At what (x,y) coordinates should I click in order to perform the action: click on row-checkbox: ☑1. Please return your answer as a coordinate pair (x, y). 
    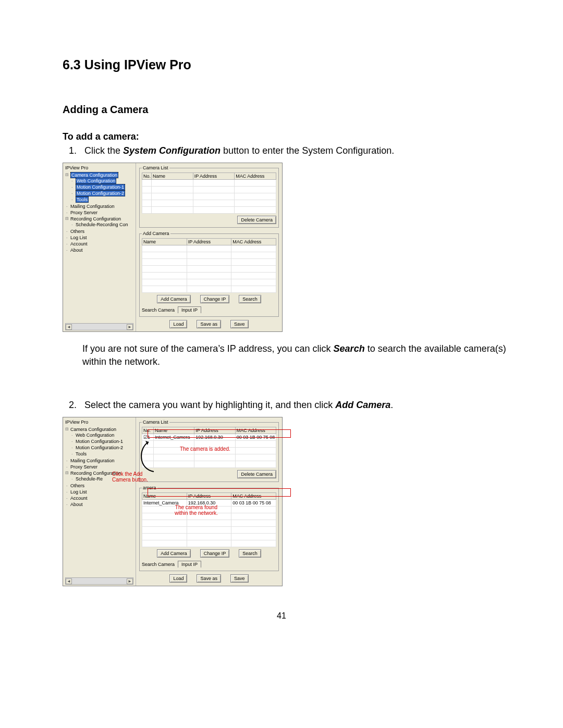
    Looking at the image, I should click on (148, 438).